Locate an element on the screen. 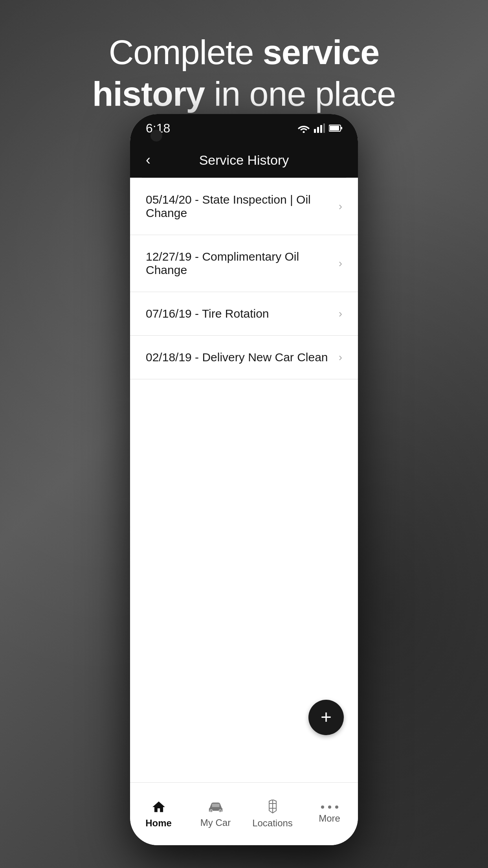 The height and width of the screenshot is (868, 488). add-icon: + is located at coordinates (326, 717).